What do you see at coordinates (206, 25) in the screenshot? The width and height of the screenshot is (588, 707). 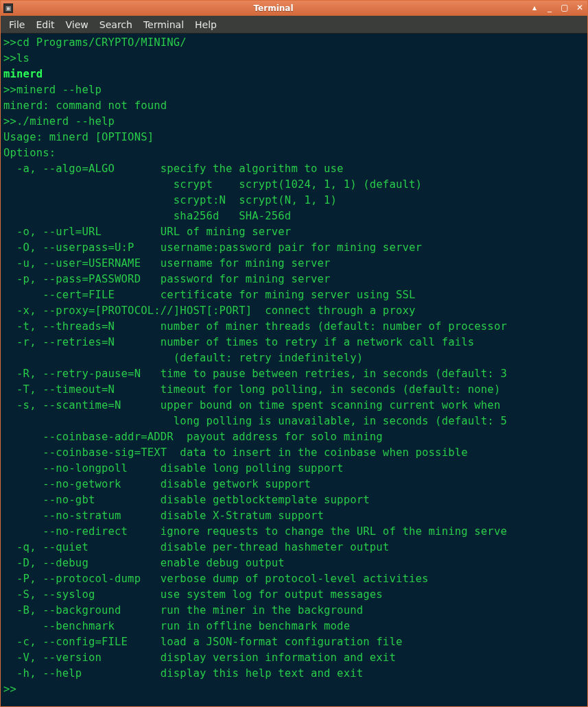 I see `menu-help: Help` at bounding box center [206, 25].